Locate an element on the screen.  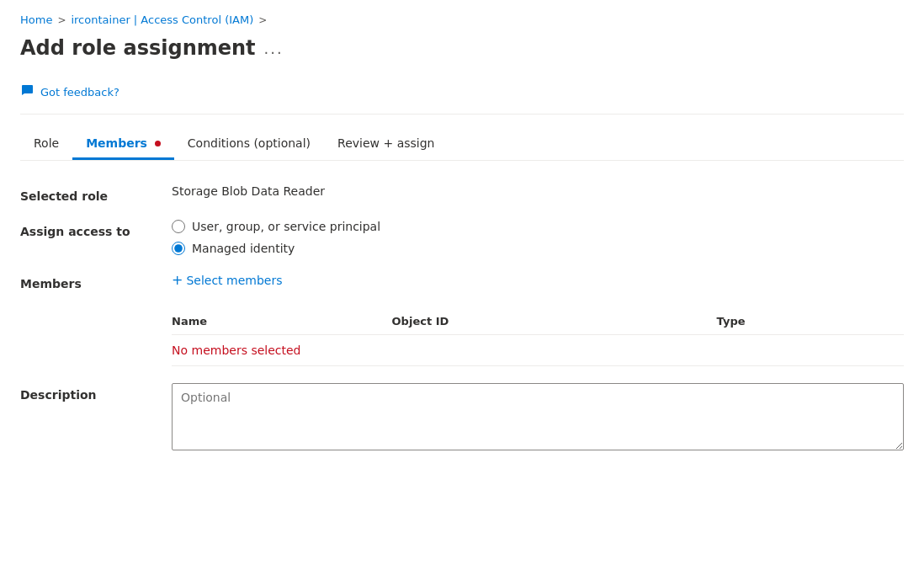
col-type: Type is located at coordinates (810, 322).